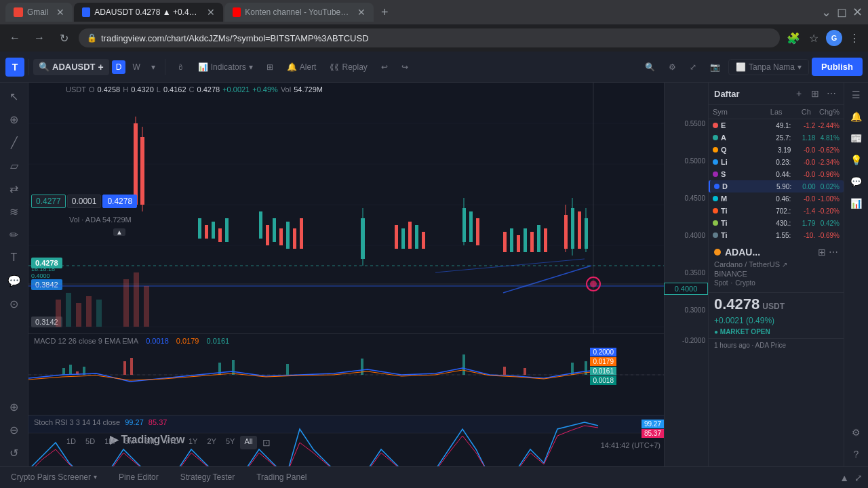  What do you see at coordinates (212, 443) in the screenshot?
I see `period-2y: 2Y` at bounding box center [212, 443].